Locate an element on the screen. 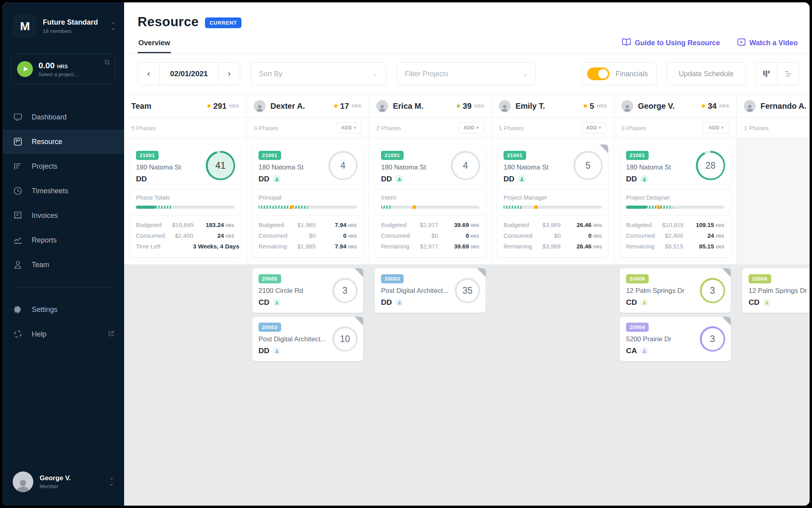 This screenshot has width=812, height=508. phase-summary-card: 21001180 Natoma StDD4PrincipalBudgeted$1… is located at coordinates (308, 201).